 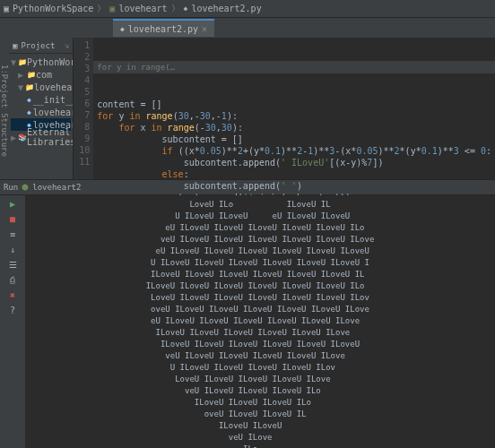 I want to click on collapse-icon: ⇲, so click(x=66, y=46).